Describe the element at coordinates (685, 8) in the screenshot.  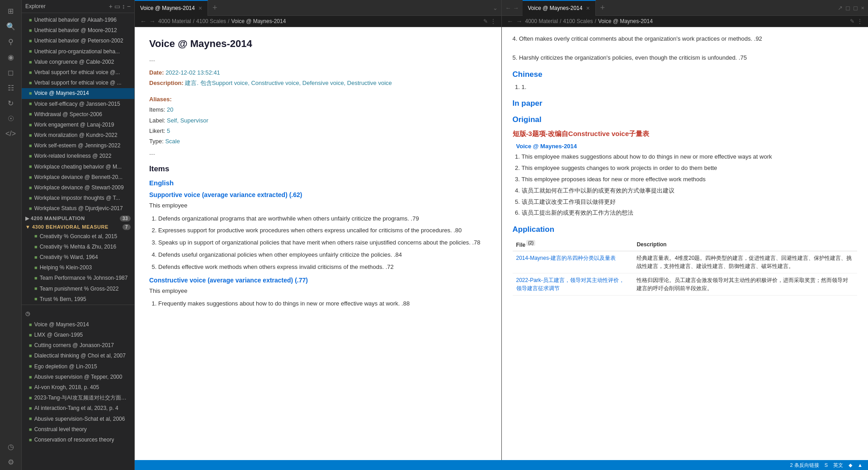
I see `right-tab-bar: ← → Voice @ Maynes-2014 × + ↗ ◻ ◻ ×` at that location.